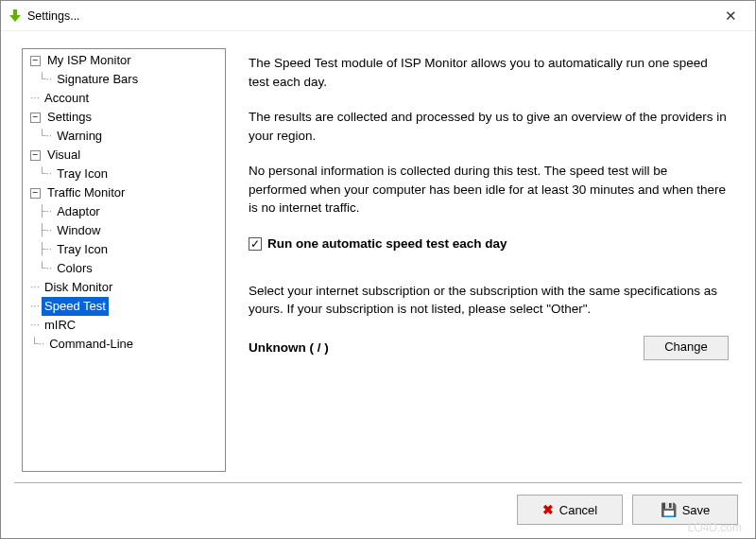 The image size is (756, 539). What do you see at coordinates (686, 348) in the screenshot?
I see `change-button: Change` at bounding box center [686, 348].